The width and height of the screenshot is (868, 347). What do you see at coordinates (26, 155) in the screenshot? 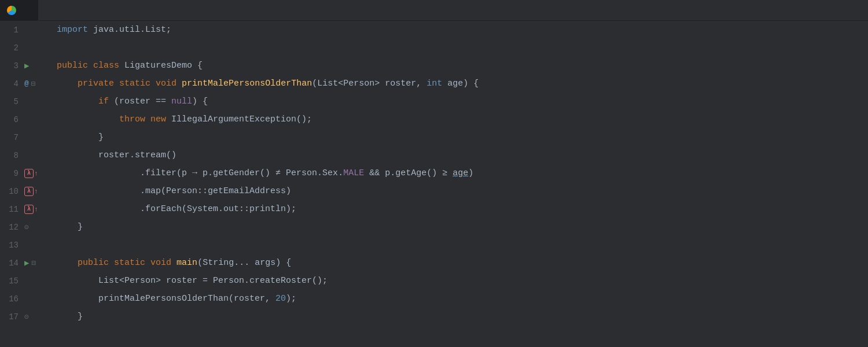
I see `gutter-row: 8` at bounding box center [26, 155].